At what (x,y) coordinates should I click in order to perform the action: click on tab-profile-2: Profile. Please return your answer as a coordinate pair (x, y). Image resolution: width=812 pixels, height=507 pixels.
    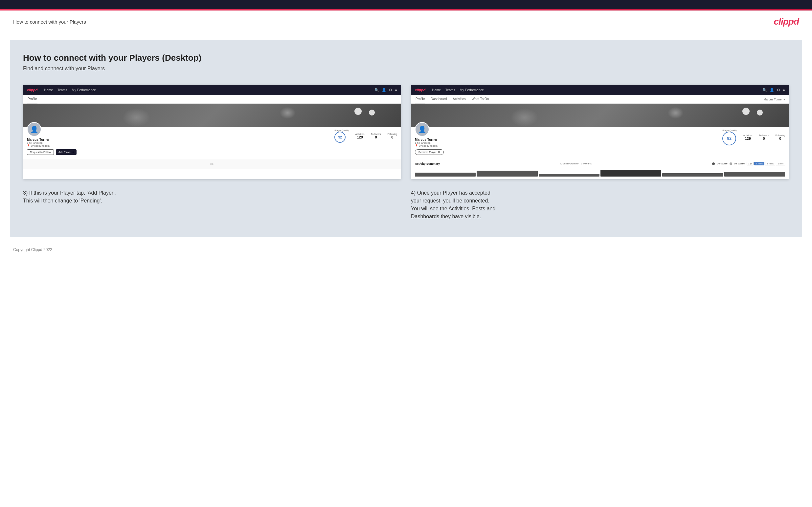
    Looking at the image, I should click on (420, 99).